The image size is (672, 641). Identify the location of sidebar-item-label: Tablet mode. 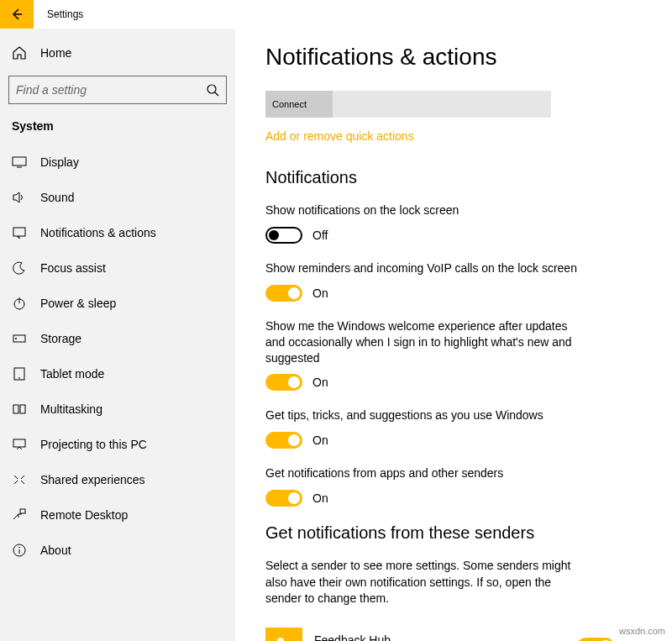
(72, 374).